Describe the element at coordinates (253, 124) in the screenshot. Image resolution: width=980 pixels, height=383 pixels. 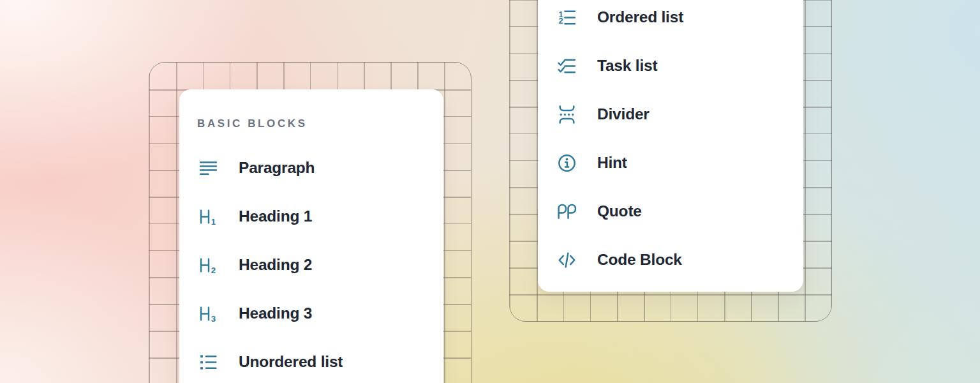
I see `section-label: BASIC BLOCKS` at that location.